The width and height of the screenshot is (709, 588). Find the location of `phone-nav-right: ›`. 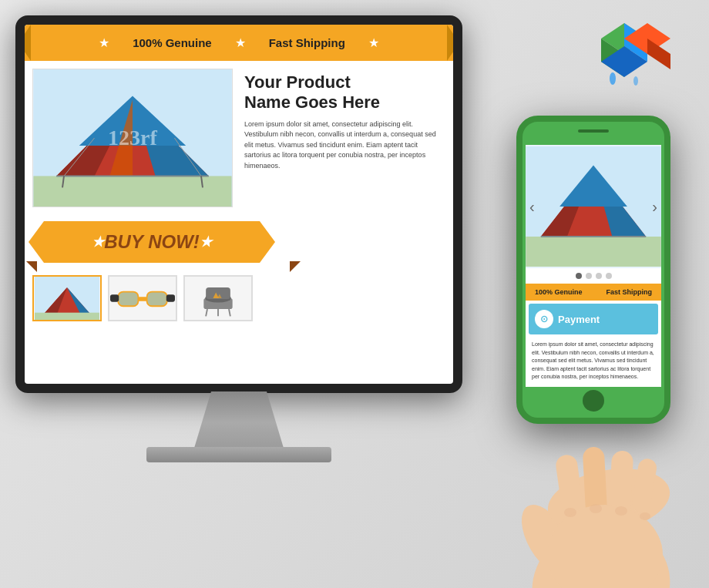

phone-nav-right: › is located at coordinates (655, 207).